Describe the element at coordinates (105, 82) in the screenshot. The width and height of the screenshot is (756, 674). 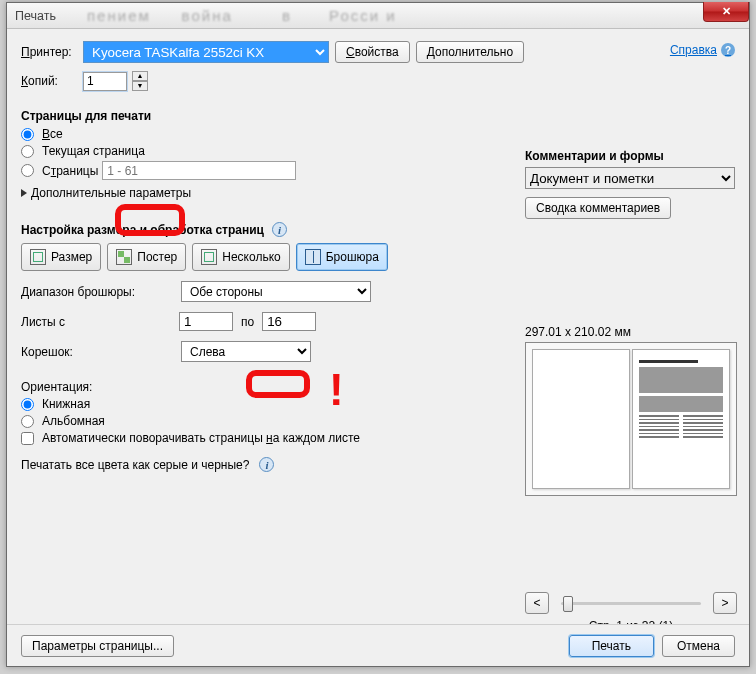
I see `copies-input` at that location.